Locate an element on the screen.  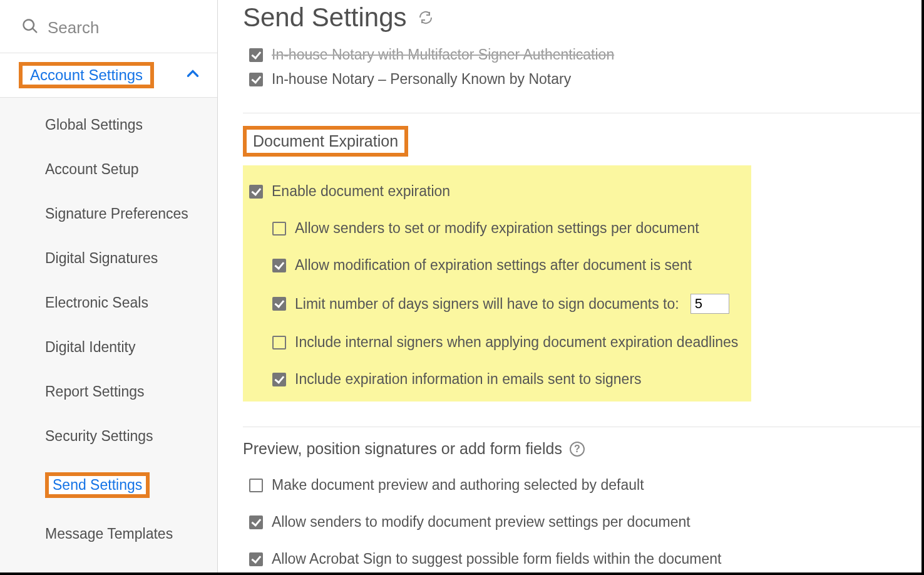
checkbox-allow-senders-modify is located at coordinates (279, 229).